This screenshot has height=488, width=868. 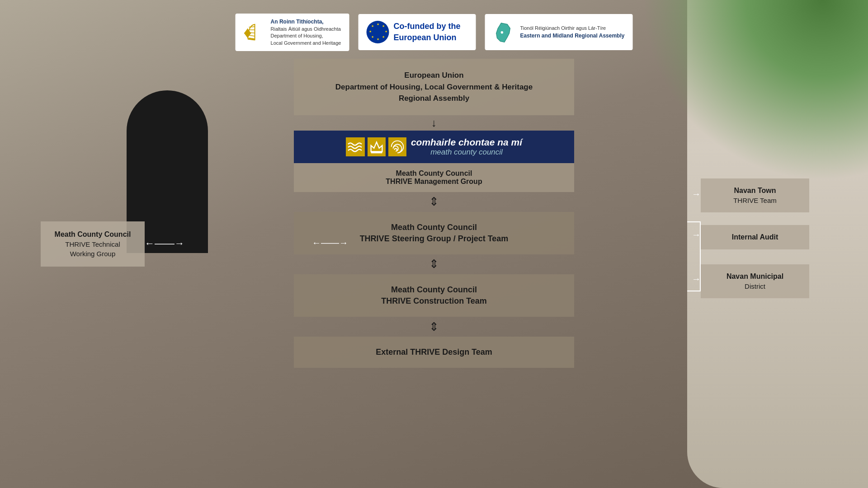 I want to click on council-name-irish: comhairle chontae na mí, so click(x=467, y=142).